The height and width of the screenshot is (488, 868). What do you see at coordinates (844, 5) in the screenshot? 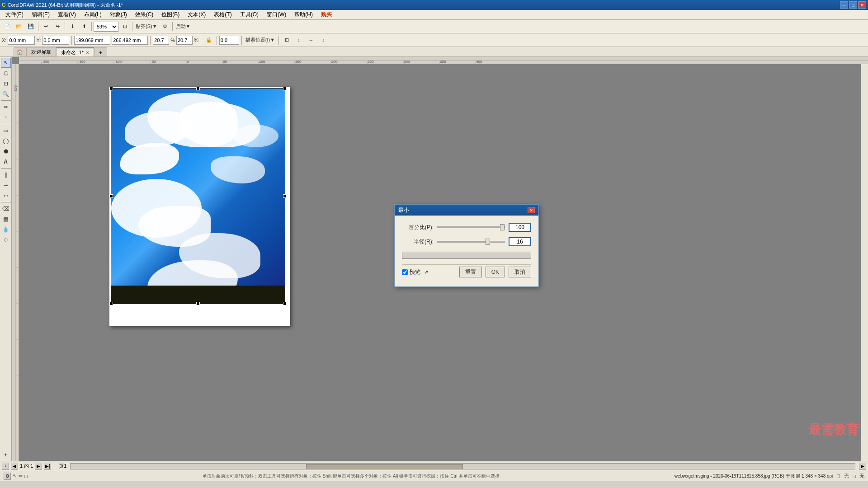
I see `minimize-button: ─` at bounding box center [844, 5].